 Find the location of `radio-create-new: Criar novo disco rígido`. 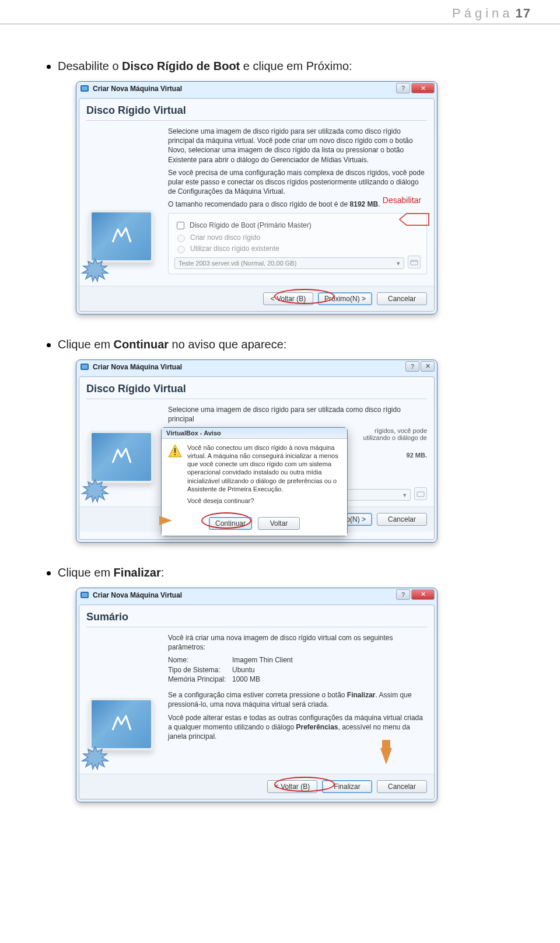

radio-create-new: Criar novo disco rígido is located at coordinates (298, 238).